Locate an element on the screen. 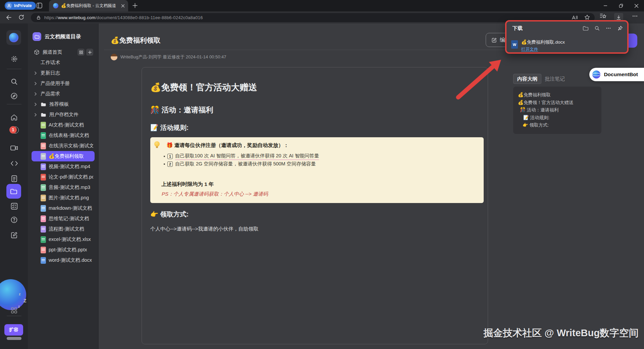 The image size is (644, 349). notifications-icon: 1 is located at coordinates (14, 130).